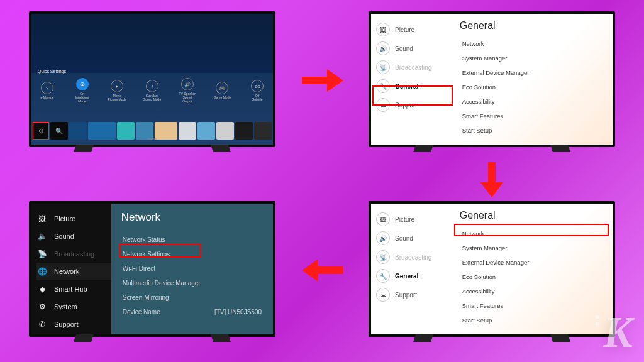 The width and height of the screenshot is (644, 362). Describe the element at coordinates (74, 272) in the screenshot. I see `sidebar-item-network: 🌐Network` at that location.